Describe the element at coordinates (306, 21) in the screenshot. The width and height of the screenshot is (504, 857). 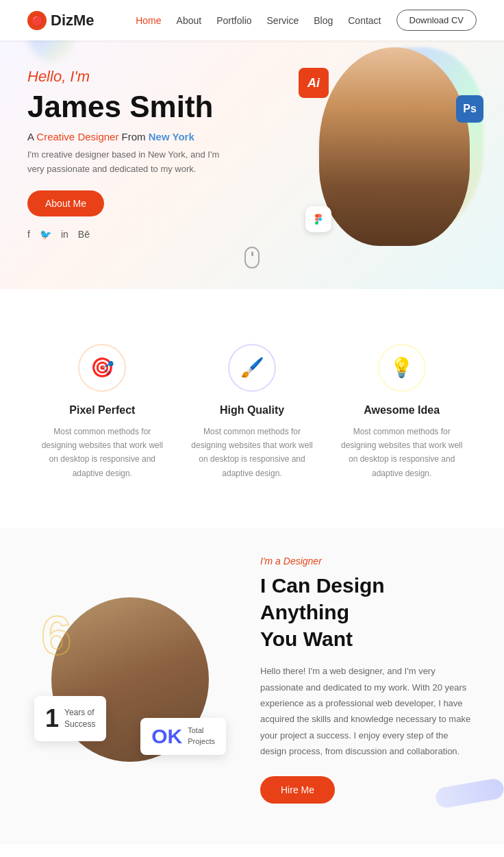
I see `nav-links: Home About Portfolio Service Blog Contac…` at that location.